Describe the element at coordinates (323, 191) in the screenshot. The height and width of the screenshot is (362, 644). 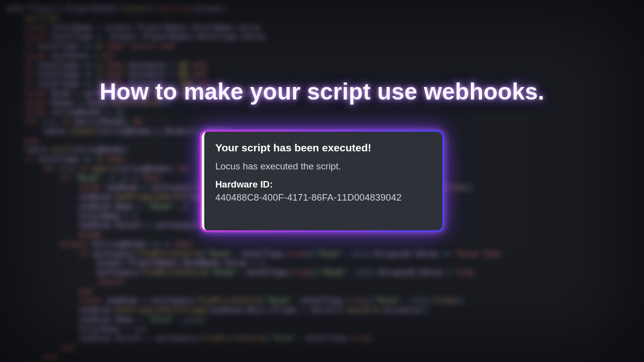
I see `embed-field: Hardware ID: 440488C8-400F-4171-86FA-11D…` at that location.